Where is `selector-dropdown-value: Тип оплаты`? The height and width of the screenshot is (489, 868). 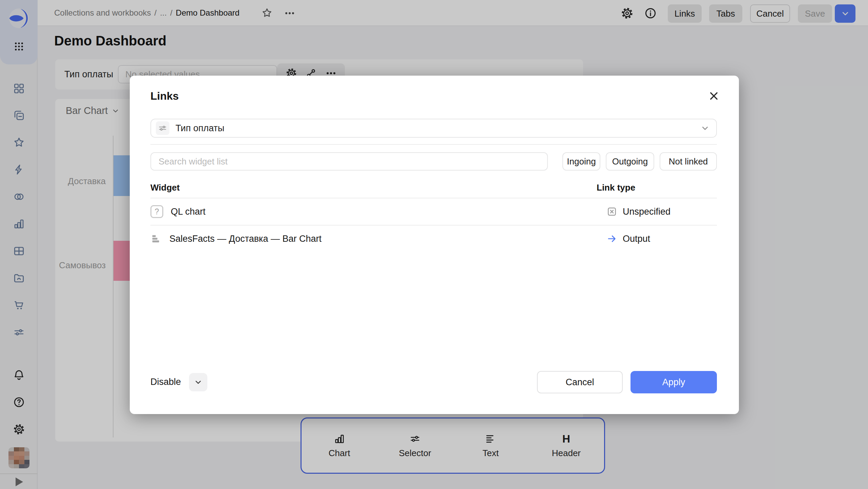 selector-dropdown-value: Тип оплаты is located at coordinates (200, 128).